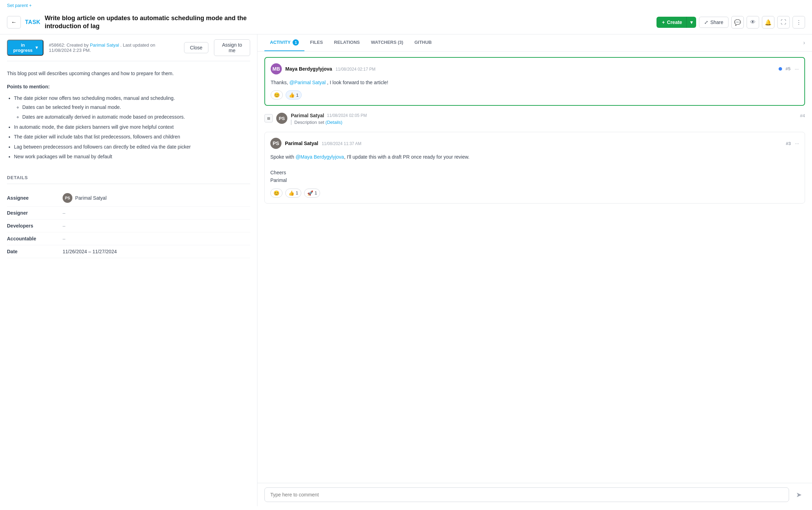 The height and width of the screenshot is (510, 812). Describe the element at coordinates (129, 73) in the screenshot. I see `description-intro: This blog post will describes upcoming c…` at that location.